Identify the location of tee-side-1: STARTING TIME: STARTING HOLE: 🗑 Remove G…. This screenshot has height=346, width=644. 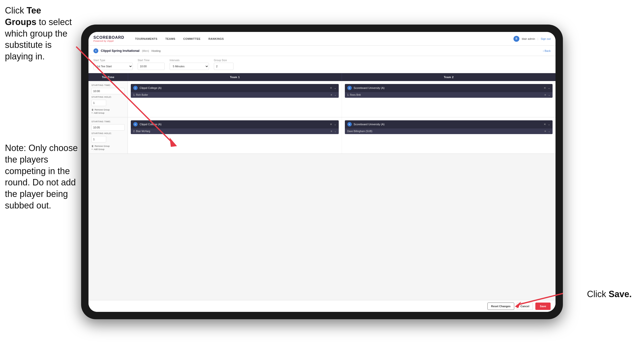
(108, 99).